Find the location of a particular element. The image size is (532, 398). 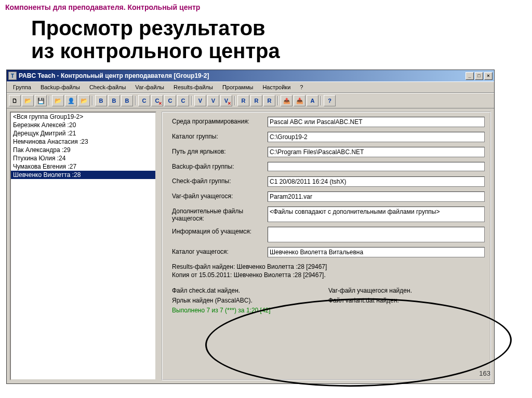

list-item-selected: Шевченко Виолетта :28 is located at coordinates (83, 175).